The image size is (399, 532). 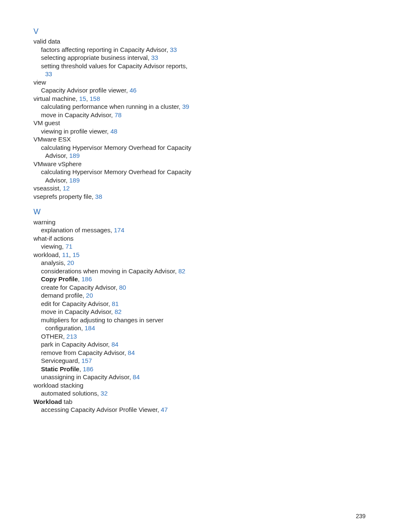 I want to click on index-entry-text: configuration,, so click(x=64, y=328).